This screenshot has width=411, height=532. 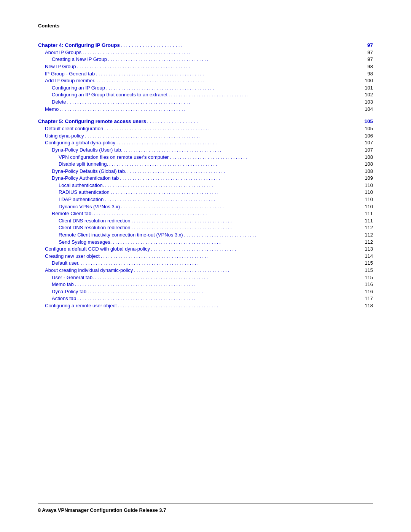 What do you see at coordinates (94, 249) in the screenshot?
I see `toc-item-title: Configure a default CCD with global dyna…` at bounding box center [94, 249].